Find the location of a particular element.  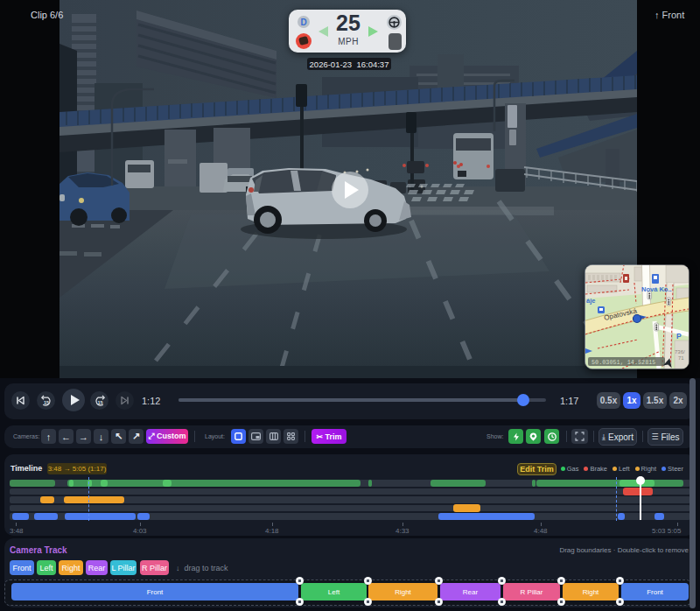

svg-text: 50.03051, 14.52815 is located at coordinates (623, 362).